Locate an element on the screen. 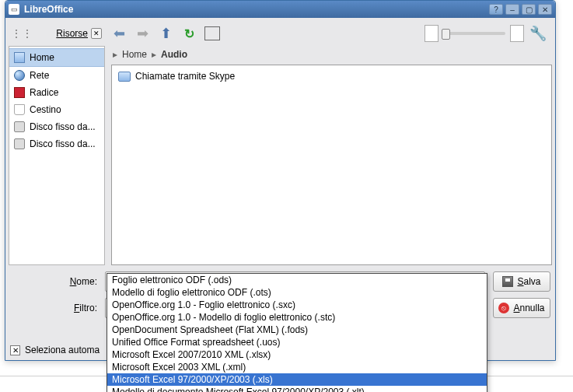 The image size is (573, 392). maximize-button: ▢ is located at coordinates (529, 9).